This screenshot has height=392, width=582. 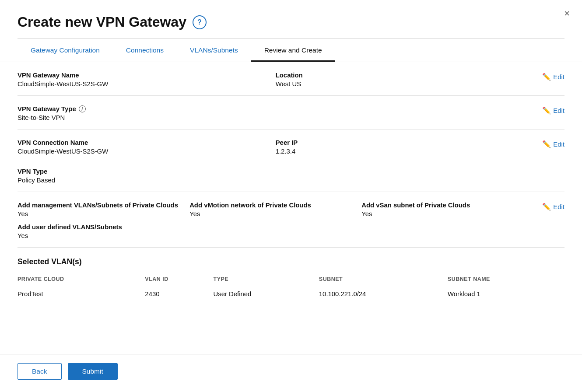 What do you see at coordinates (179, 294) in the screenshot?
I see `cell-vlan-id: 2430` at bounding box center [179, 294].